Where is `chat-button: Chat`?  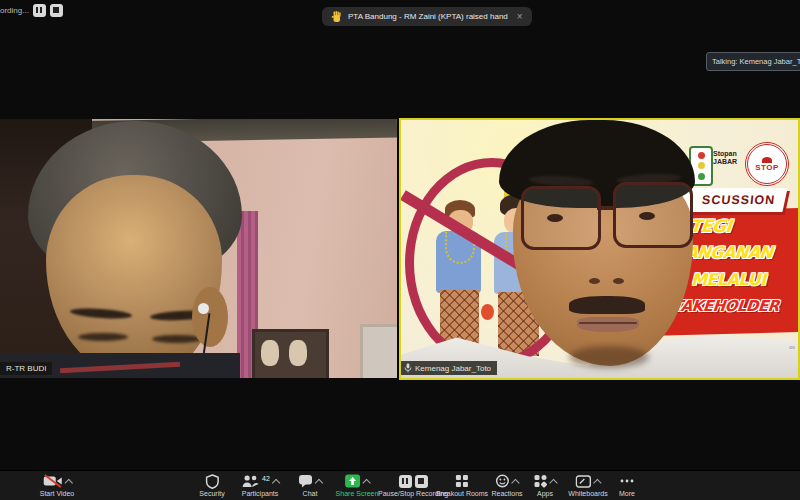 chat-button: Chat is located at coordinates (310, 486).